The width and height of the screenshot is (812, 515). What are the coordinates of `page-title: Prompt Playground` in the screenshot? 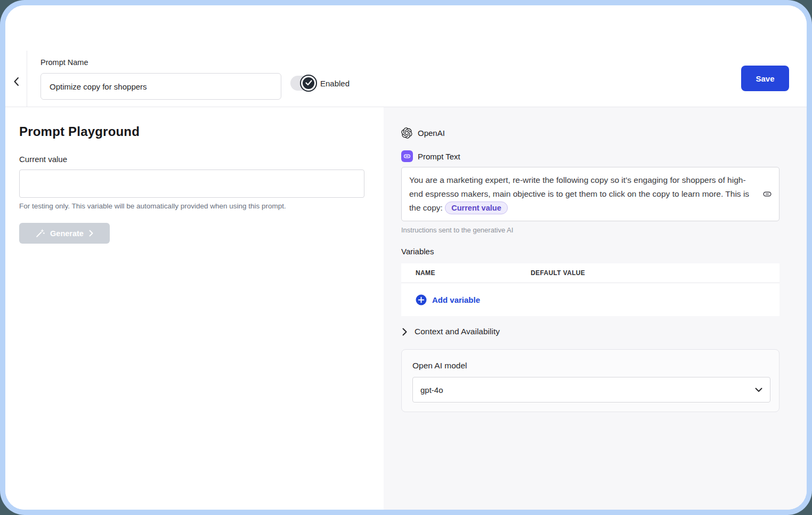 It's located at (79, 132).